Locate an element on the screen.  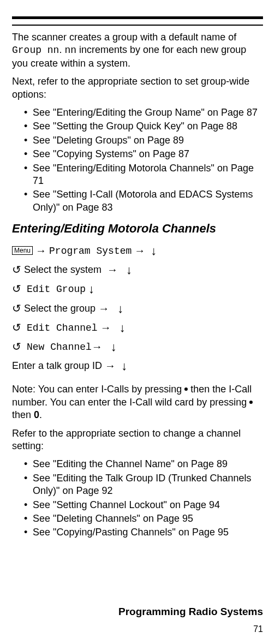
top-rule-thick is located at coordinates (138, 17).